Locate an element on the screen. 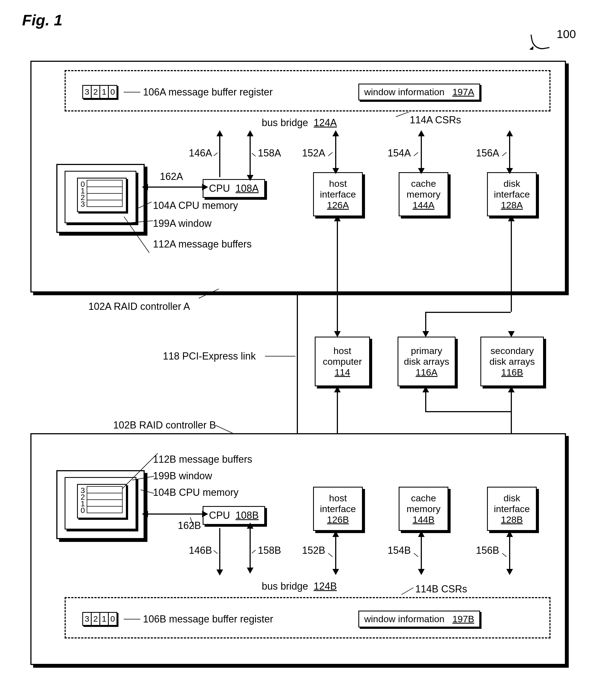  l162a: 162A is located at coordinates (171, 177).